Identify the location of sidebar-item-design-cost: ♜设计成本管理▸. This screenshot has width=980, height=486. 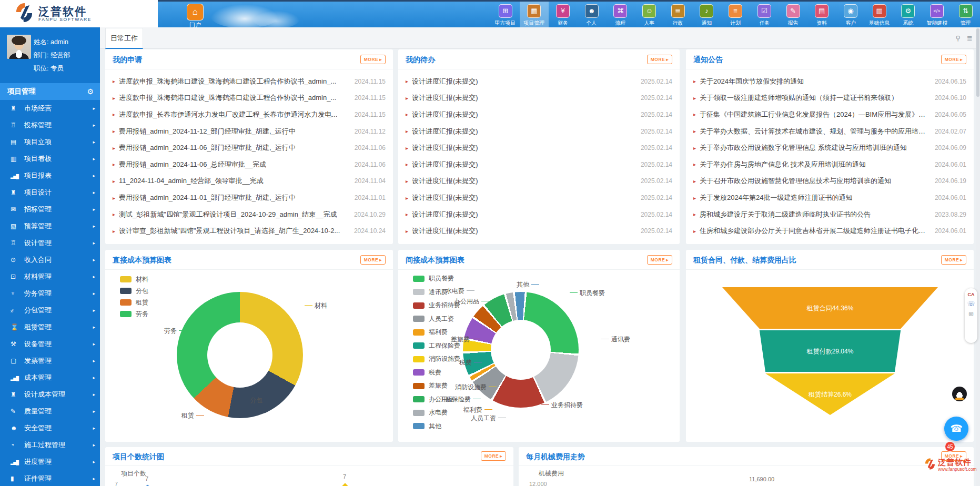
(50, 394).